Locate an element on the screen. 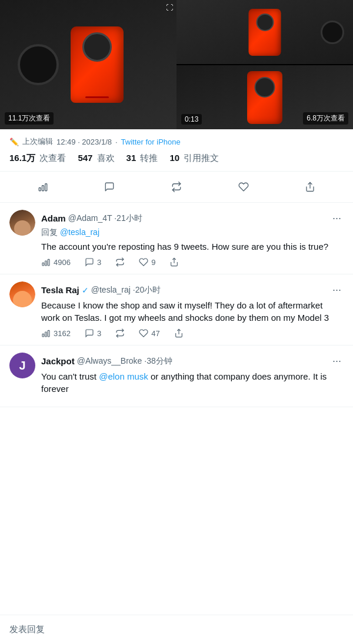 The image size is (353, 644). reply-to-link: @tesla_raj is located at coordinates (80, 232).